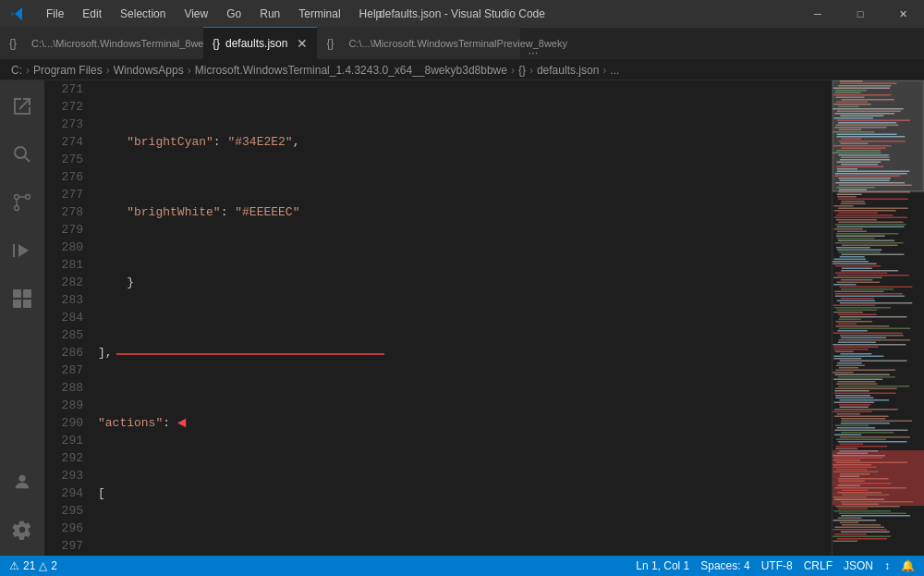 This screenshot has width=924, height=576. Describe the element at coordinates (22, 106) in the screenshot. I see `activity-explorer` at that location.